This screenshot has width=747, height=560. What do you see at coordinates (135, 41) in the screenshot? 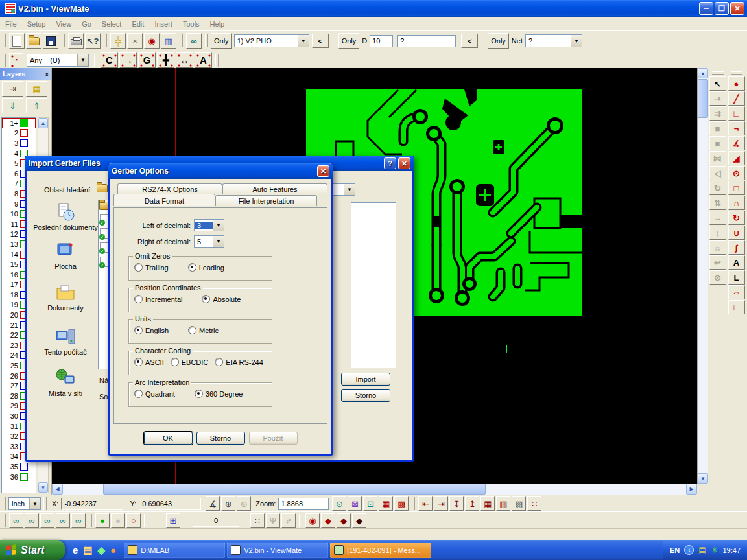
I see `tools-button: ×` at bounding box center [135, 41].